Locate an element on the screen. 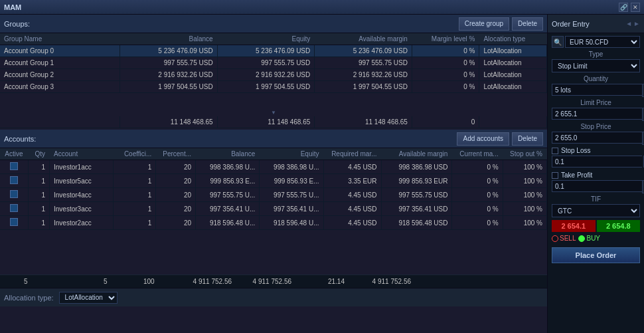 This screenshot has width=644, height=333. next-arrow-icon: ► is located at coordinates (637, 24).